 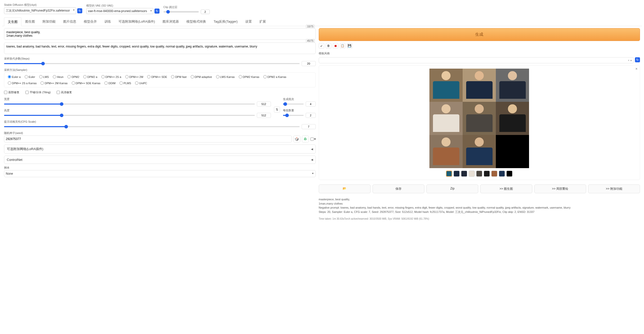 I want to click on tab-0: 文生图, so click(x=13, y=22).